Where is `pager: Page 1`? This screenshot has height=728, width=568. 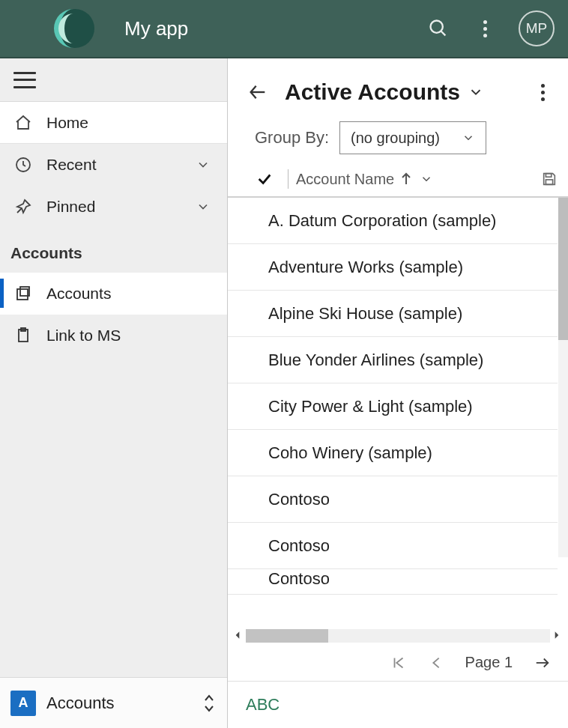 pager: Page 1 is located at coordinates (398, 663).